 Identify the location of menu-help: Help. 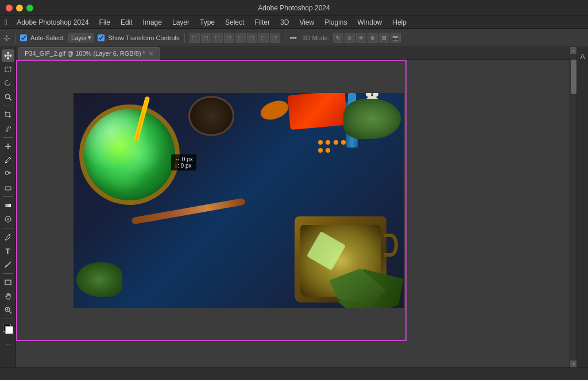
(400, 22).